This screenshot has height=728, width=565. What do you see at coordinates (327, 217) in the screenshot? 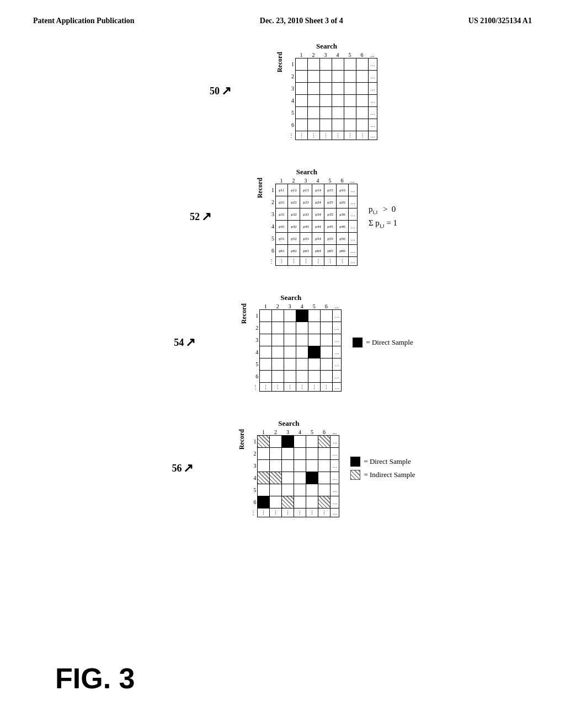
I see `diagram-52-section: 52 ↗ Search Record 1 2 3 4 5 6 ...` at bounding box center [327, 217].